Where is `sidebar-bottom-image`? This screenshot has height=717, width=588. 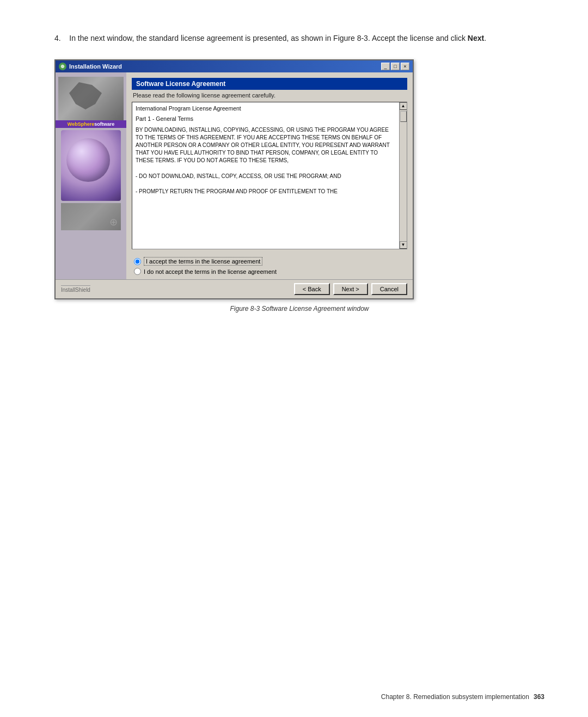 sidebar-bottom-image is located at coordinates (91, 217).